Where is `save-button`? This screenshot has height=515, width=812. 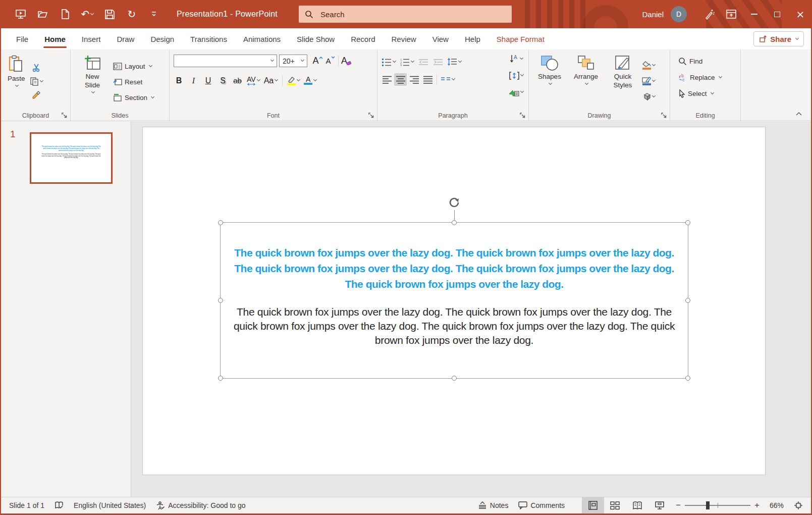 save-button is located at coordinates (110, 14).